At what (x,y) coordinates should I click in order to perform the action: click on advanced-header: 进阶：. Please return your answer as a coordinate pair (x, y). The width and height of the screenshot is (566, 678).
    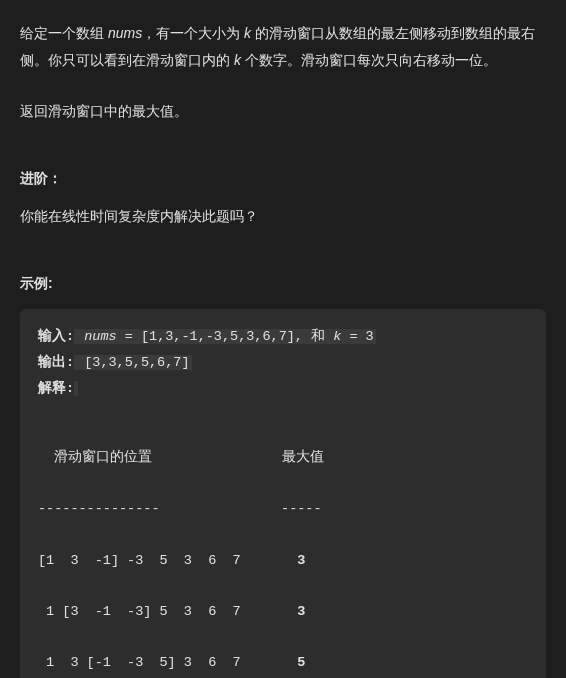
    Looking at the image, I should click on (283, 178).